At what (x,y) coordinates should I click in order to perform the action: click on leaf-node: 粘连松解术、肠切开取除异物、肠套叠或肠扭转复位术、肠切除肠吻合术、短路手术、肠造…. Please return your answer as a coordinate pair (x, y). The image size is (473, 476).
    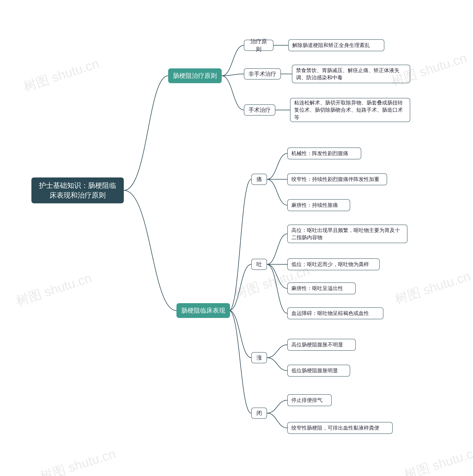
    Looking at the image, I should click on (350, 110).